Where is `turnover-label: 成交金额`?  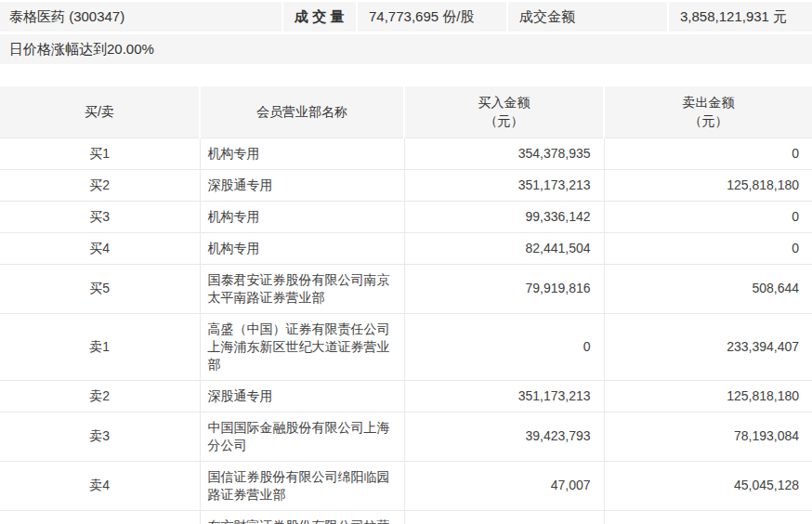
turnover-label: 成交金额 is located at coordinates (587, 17).